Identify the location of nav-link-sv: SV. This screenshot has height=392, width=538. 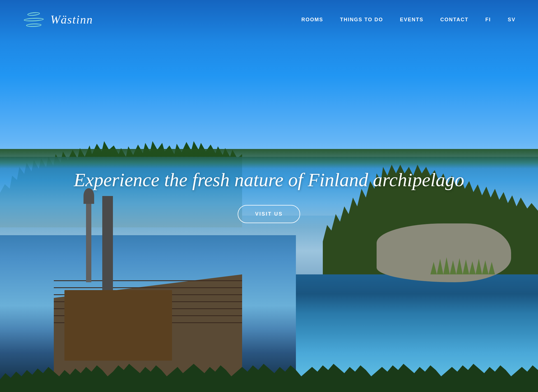
(512, 20).